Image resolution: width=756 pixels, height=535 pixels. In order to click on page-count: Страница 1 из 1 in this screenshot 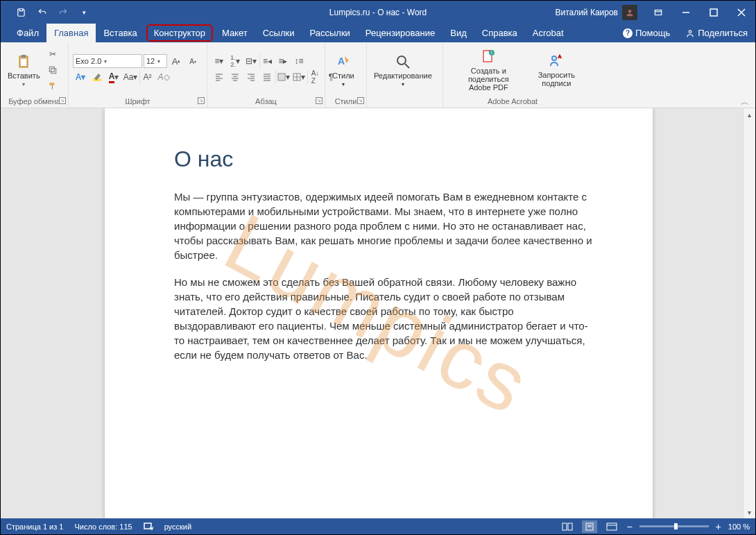, I will do `click(35, 527)`.